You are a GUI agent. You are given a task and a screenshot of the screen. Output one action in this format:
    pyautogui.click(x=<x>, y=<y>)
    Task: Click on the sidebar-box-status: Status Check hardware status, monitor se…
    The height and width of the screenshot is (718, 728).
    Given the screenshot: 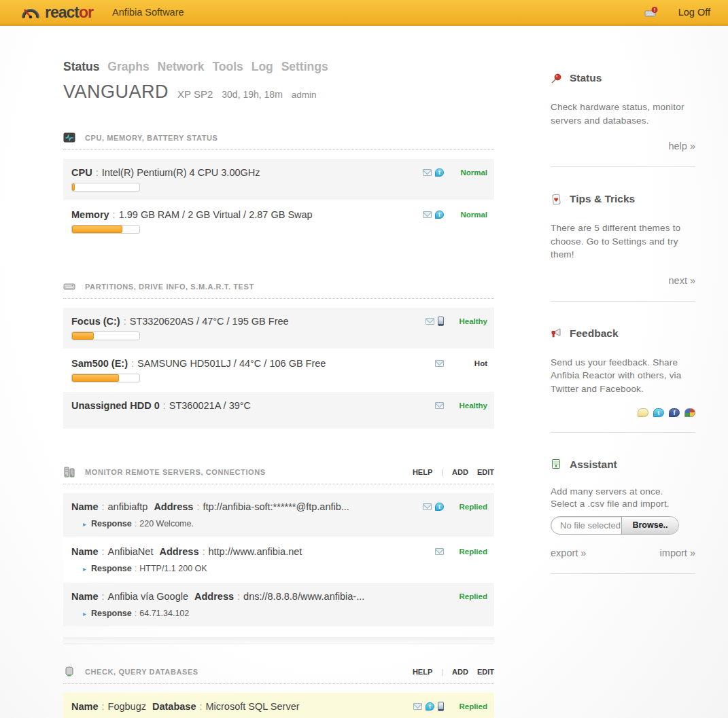 What is the action you would take?
    pyautogui.click(x=623, y=120)
    